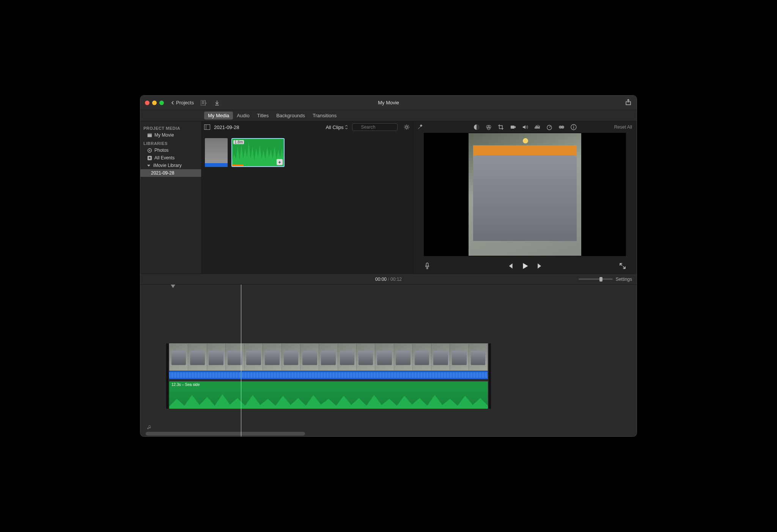 The width and height of the screenshot is (777, 532). Describe the element at coordinates (329, 375) in the screenshot. I see `video-audio-waveform` at that location.